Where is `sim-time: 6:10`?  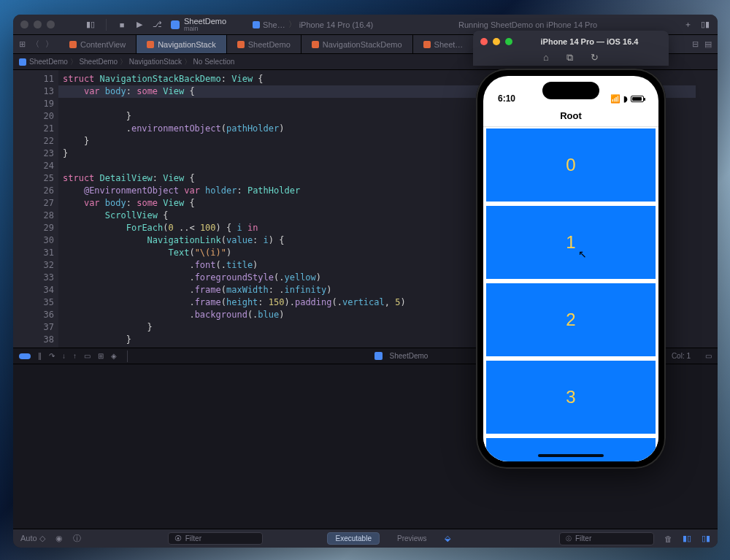
sim-time: 6:10 is located at coordinates (507, 99).